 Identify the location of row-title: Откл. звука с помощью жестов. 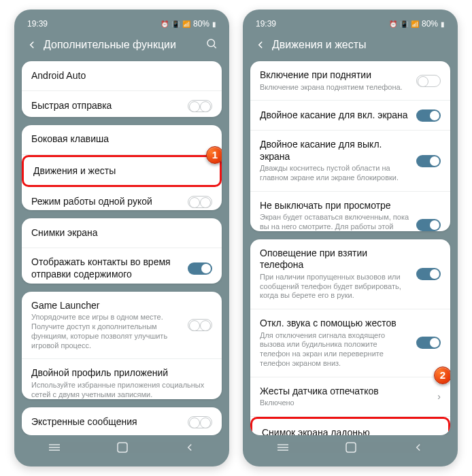
(335, 324).